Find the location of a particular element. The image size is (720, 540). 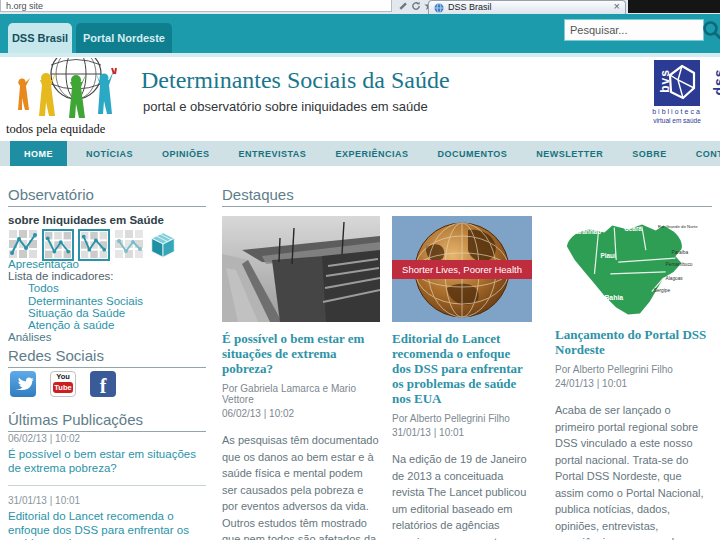

map-label: Piauí is located at coordinates (608, 256).